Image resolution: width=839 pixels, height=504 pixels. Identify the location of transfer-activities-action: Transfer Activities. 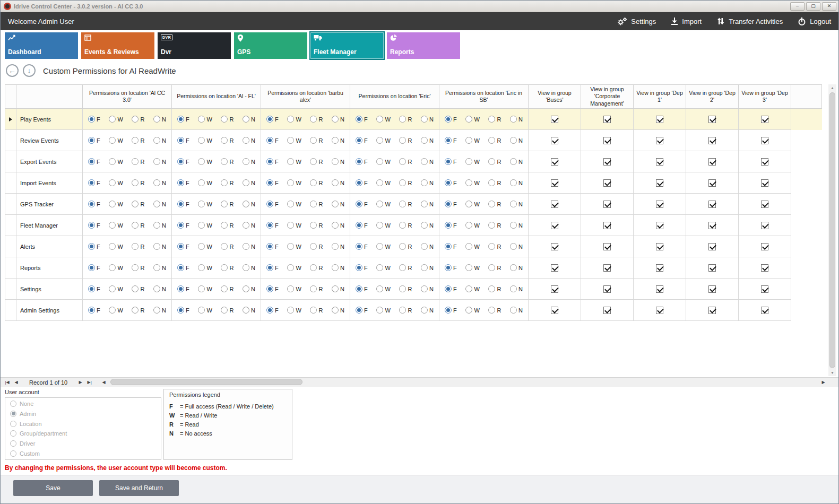
(749, 21).